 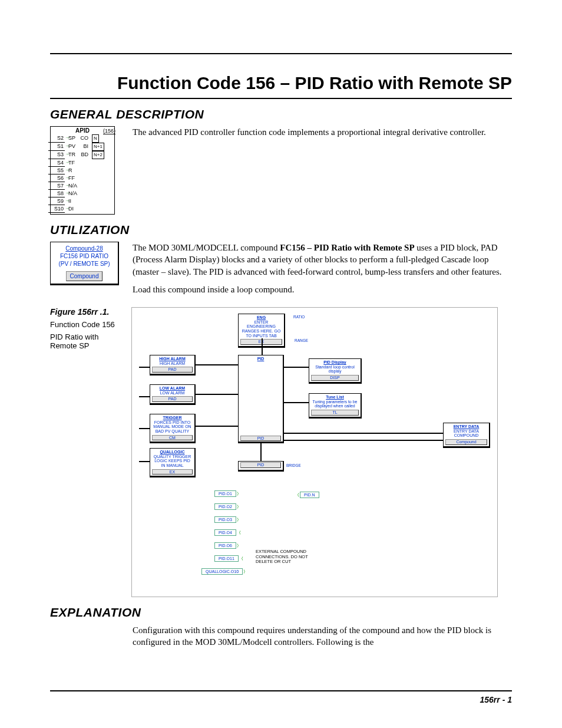 What do you see at coordinates (335, 406) in the screenshot?
I see `block-tune-list: Tune List Tuning parameters to be displa…` at bounding box center [335, 406].